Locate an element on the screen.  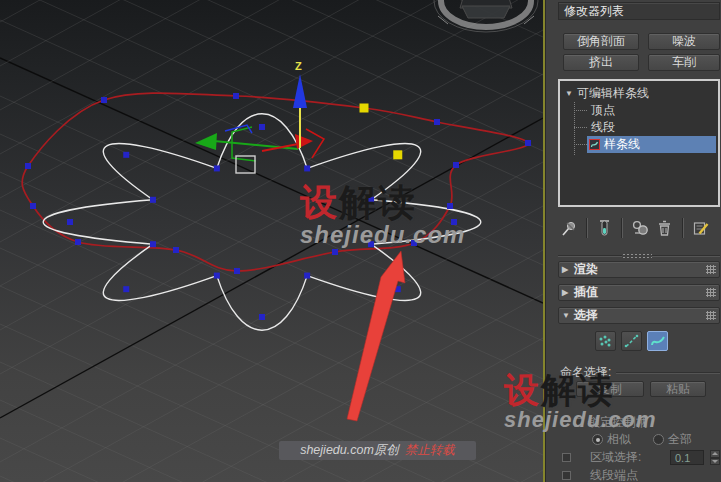
lock-handles-label: 锁定控制柄 is located at coordinates (618, 422).